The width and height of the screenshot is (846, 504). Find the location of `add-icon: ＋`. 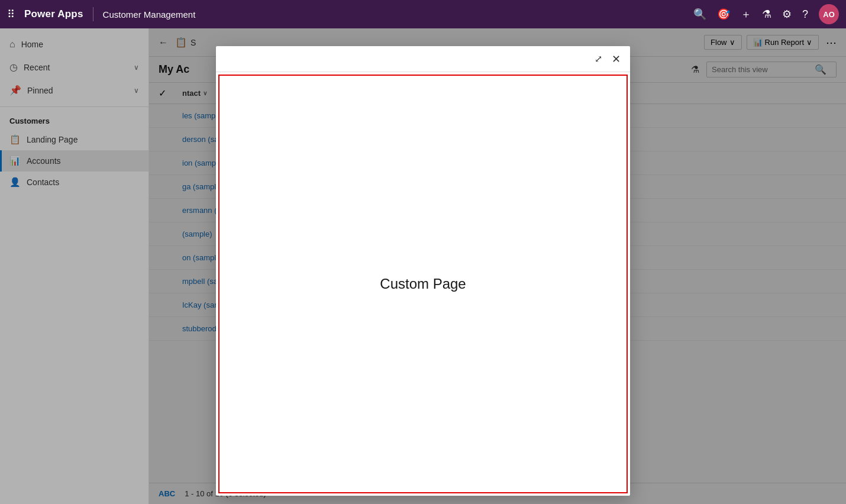

add-icon: ＋ is located at coordinates (746, 14).